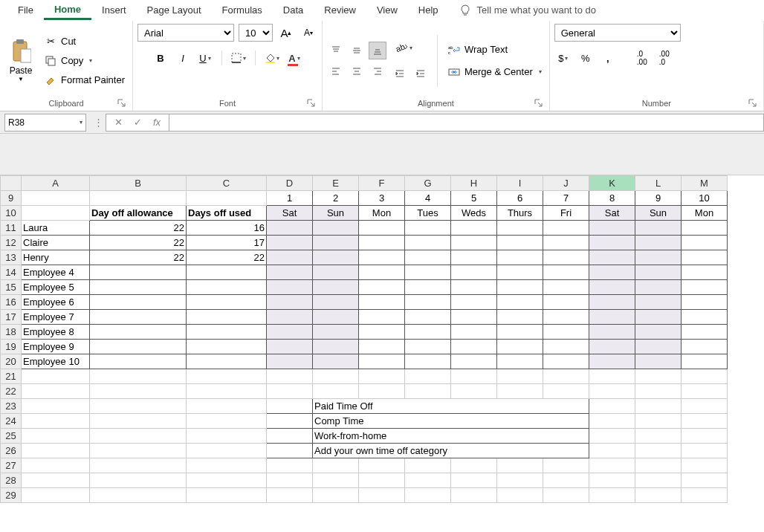 Image resolution: width=764 pixels, height=532 pixels. What do you see at coordinates (467, 123) in the screenshot?
I see `formula-input` at bounding box center [467, 123].